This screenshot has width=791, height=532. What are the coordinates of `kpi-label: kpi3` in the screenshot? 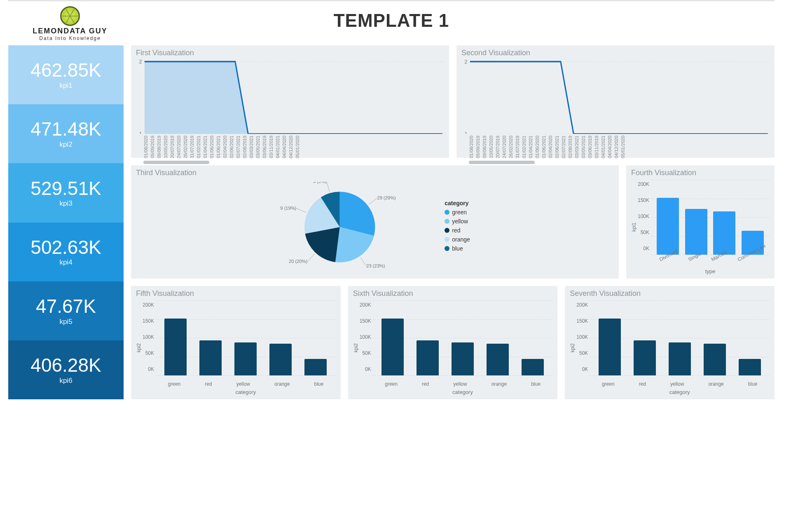 It's located at (66, 204).